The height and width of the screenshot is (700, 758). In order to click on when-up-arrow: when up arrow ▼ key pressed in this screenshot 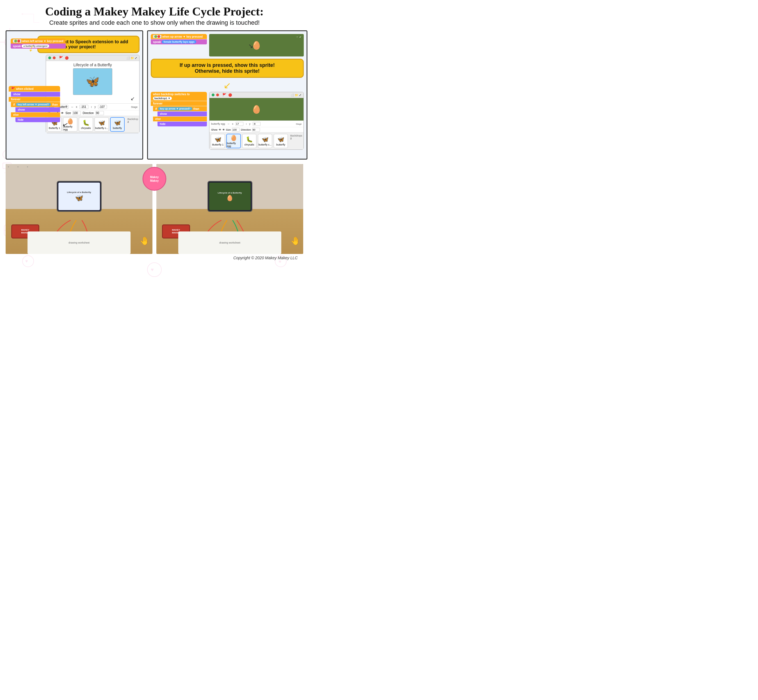, I will do `click(182, 37)`.